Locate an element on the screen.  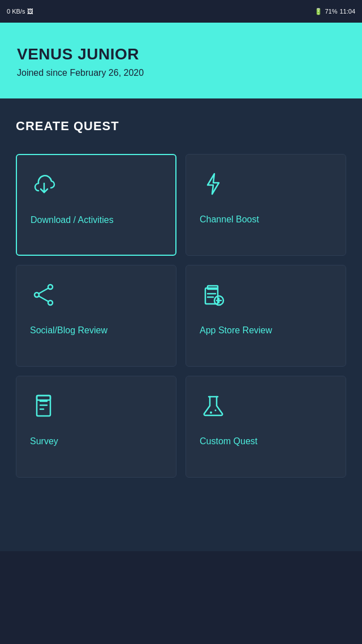
cloud-download-icon is located at coordinates (44, 184).